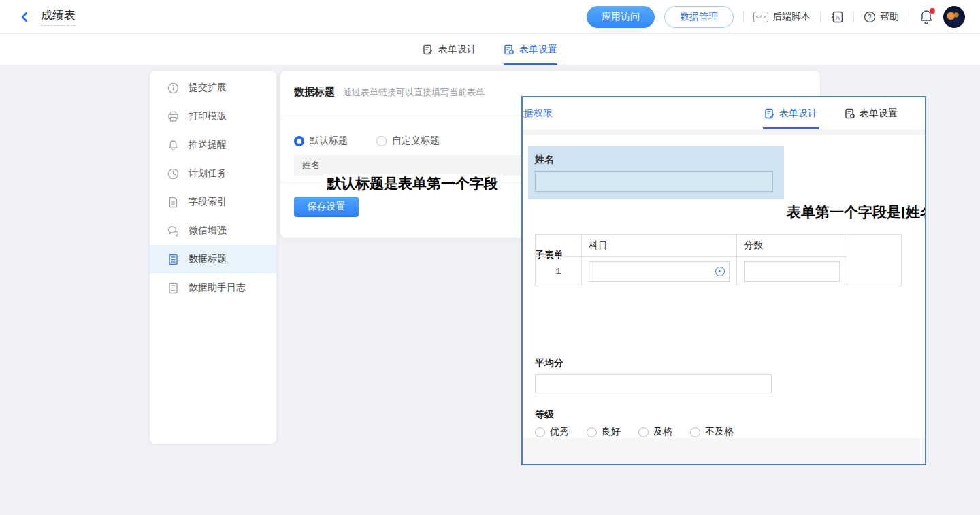 The image size is (980, 515). What do you see at coordinates (926, 17) in the screenshot?
I see `notifications-button` at bounding box center [926, 17].